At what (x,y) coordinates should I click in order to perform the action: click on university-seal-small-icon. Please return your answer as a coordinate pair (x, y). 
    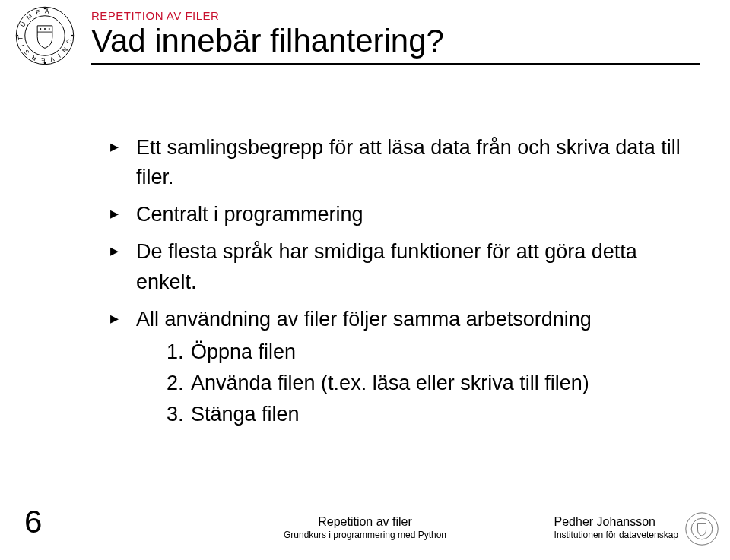
    Looking at the image, I should click on (702, 529).